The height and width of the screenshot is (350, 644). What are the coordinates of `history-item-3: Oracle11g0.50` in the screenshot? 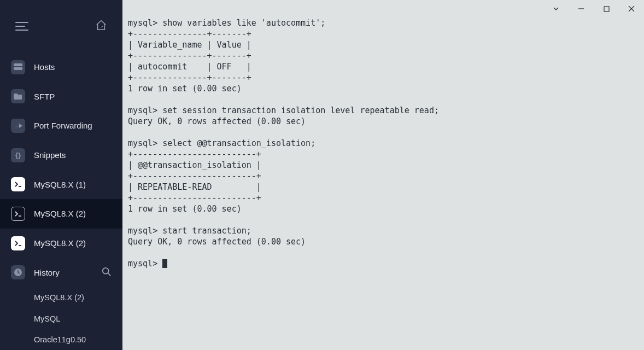 It's located at (61, 340).